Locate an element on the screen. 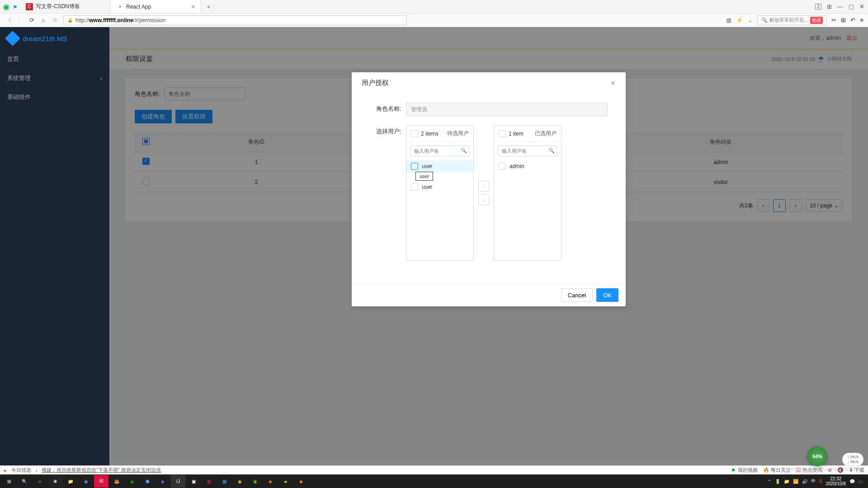 The width and height of the screenshot is (868, 488). window-minimize-icon: — is located at coordinates (840, 6).